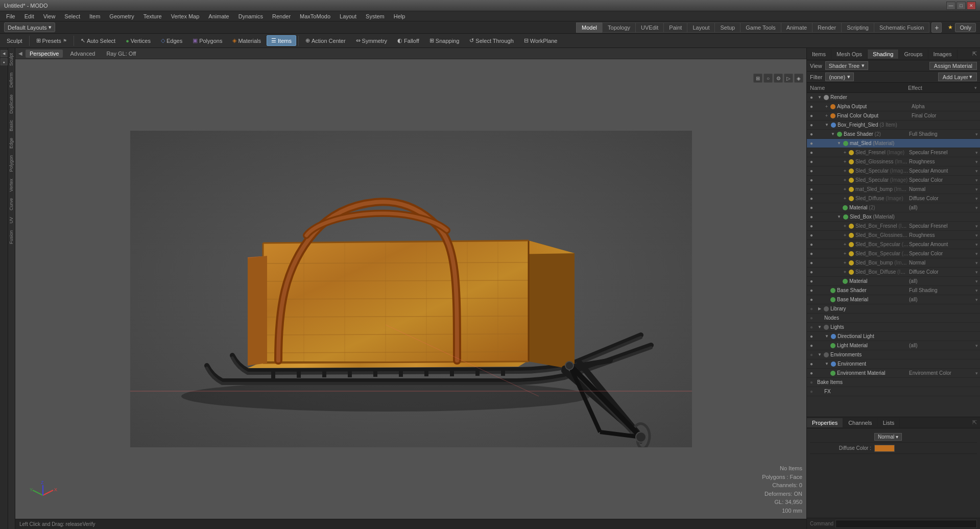 This screenshot has width=980, height=529. Describe the element at coordinates (894, 309) in the screenshot. I see `shader-row-library: ● ▶ Library` at that location.